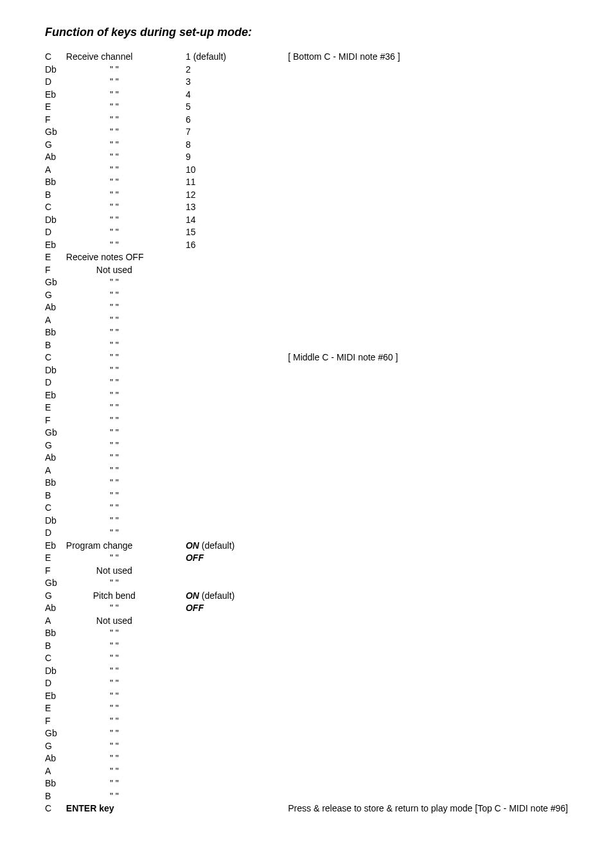  What do you see at coordinates (236, 182) in the screenshot?
I see `key-value: 11` at bounding box center [236, 182].